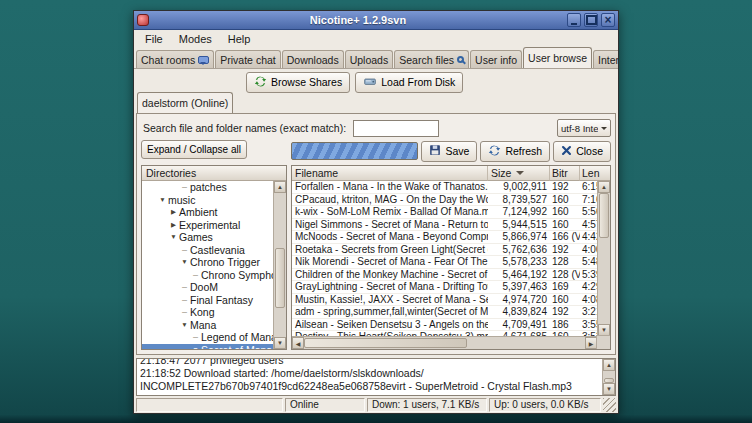 The width and height of the screenshot is (752, 423). What do you see at coordinates (208, 262) in the screenshot?
I see `tree-item-chrono-trigger: ▼Chrono Trigger` at bounding box center [208, 262].